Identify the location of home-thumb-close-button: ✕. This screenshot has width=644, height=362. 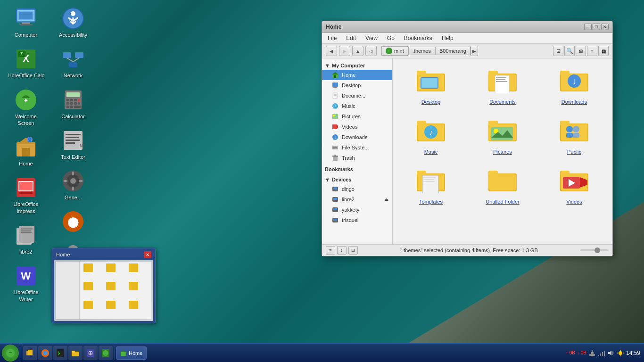
(148, 255).